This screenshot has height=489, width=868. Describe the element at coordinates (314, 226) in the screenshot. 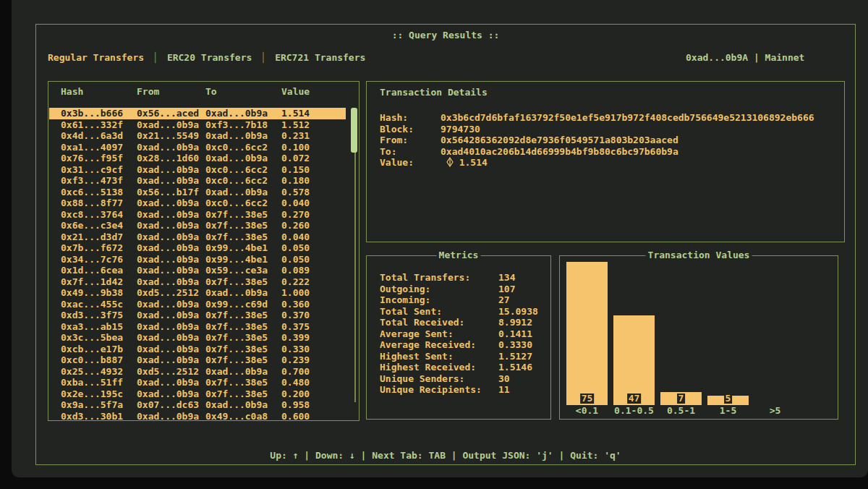

I see `table-cell: 0.260` at that location.